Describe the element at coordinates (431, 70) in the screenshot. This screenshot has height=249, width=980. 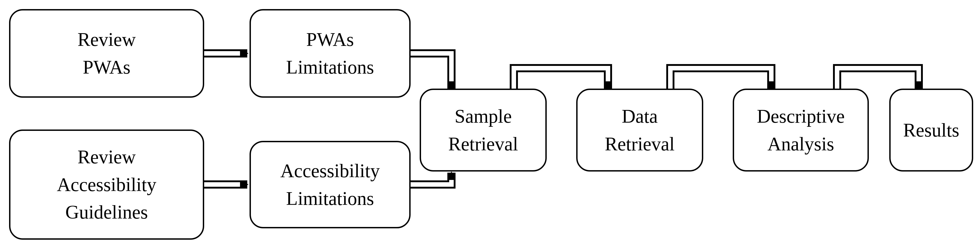
I see `arrow-pwas-limitations-to-sample` at that location.